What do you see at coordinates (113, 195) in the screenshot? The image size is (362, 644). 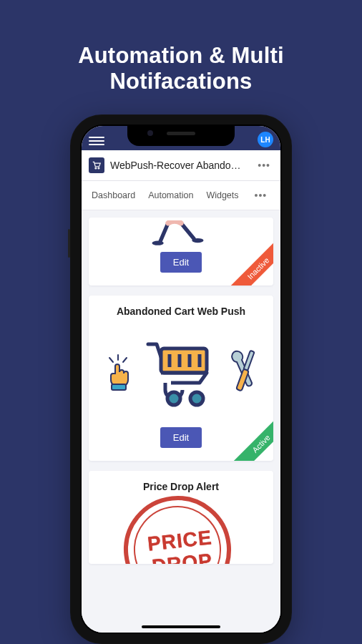 I see `tab-dashboard: Dashboard` at bounding box center [113, 195].